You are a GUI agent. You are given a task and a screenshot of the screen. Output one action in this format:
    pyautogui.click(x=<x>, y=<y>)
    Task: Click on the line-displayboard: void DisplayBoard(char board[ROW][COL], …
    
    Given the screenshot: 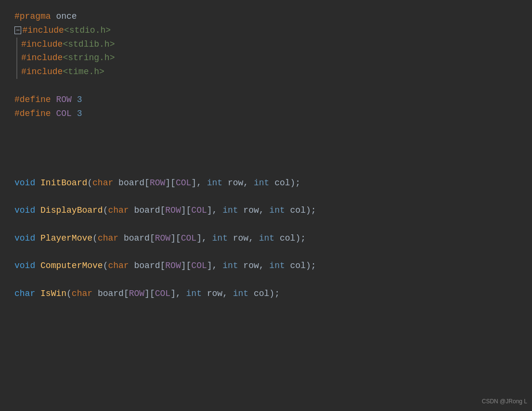 What is the action you would take?
    pyautogui.click(x=266, y=211)
    